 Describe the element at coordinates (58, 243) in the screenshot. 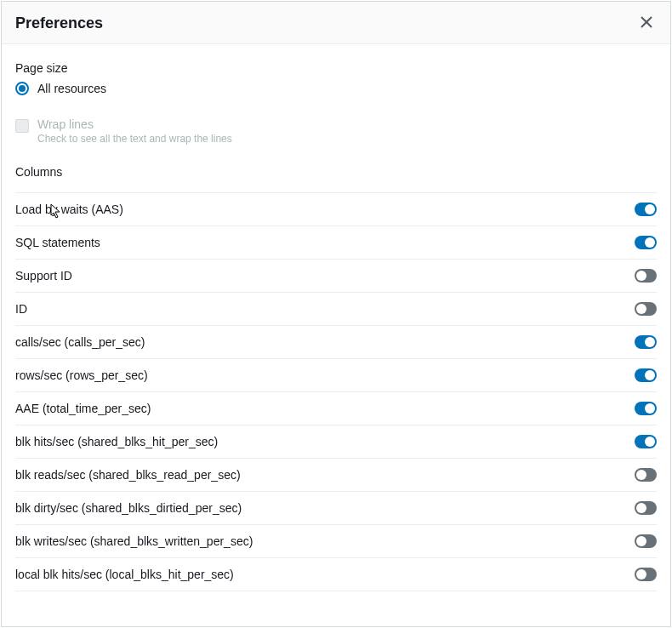

I see `column-label: SQL statements` at that location.